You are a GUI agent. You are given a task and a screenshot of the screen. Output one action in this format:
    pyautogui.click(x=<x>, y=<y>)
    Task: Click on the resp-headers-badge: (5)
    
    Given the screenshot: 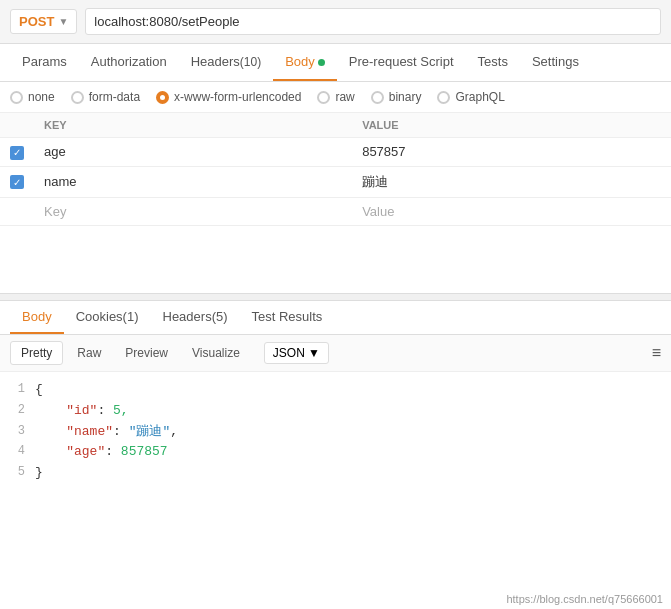 What is the action you would take?
    pyautogui.click(x=220, y=316)
    